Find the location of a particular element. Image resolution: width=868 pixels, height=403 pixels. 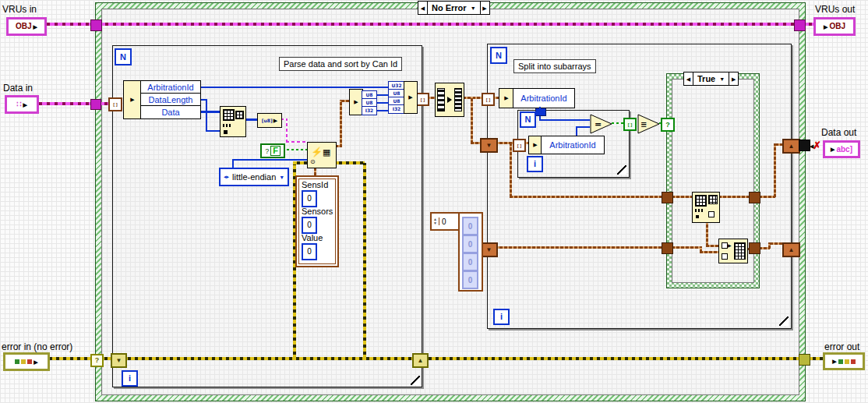

output-array-grid-icon is located at coordinates (740, 251).